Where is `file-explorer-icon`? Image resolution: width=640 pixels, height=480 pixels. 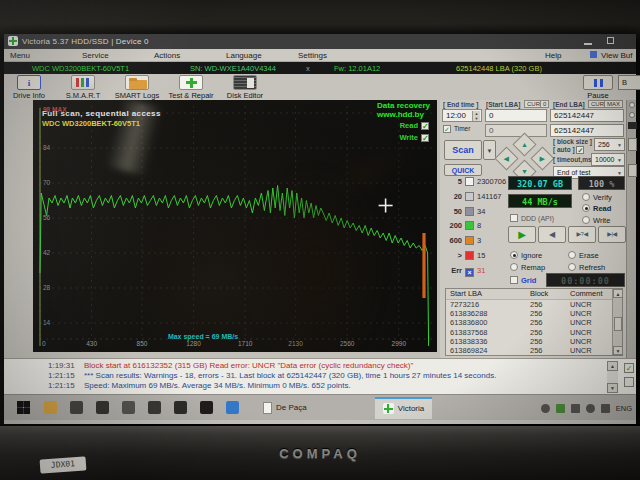 file-explorer-icon is located at coordinates (50, 408).